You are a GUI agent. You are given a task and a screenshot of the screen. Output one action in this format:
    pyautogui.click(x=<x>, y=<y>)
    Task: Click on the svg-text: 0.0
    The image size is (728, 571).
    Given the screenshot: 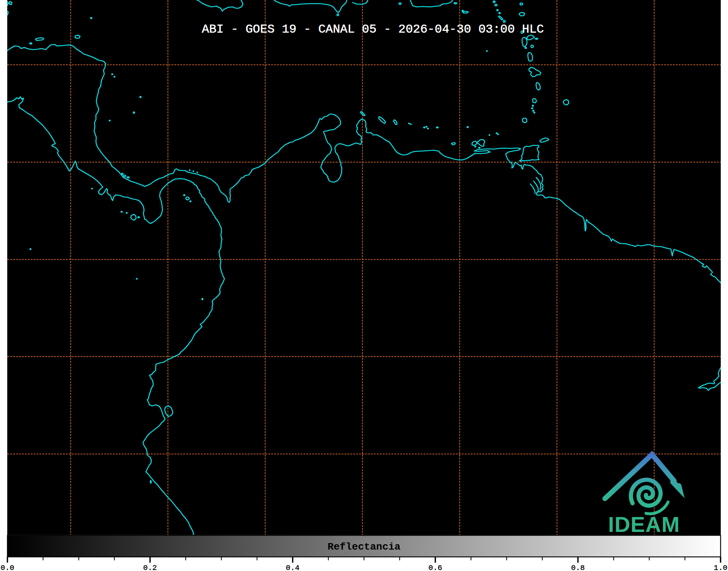 What is the action you would take?
    pyautogui.click(x=8, y=567)
    